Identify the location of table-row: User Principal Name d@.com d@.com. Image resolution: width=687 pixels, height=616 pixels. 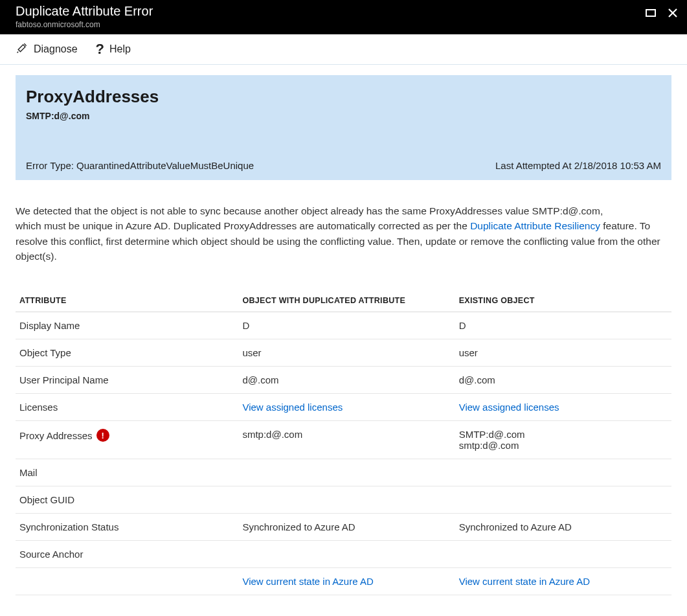
(343, 380).